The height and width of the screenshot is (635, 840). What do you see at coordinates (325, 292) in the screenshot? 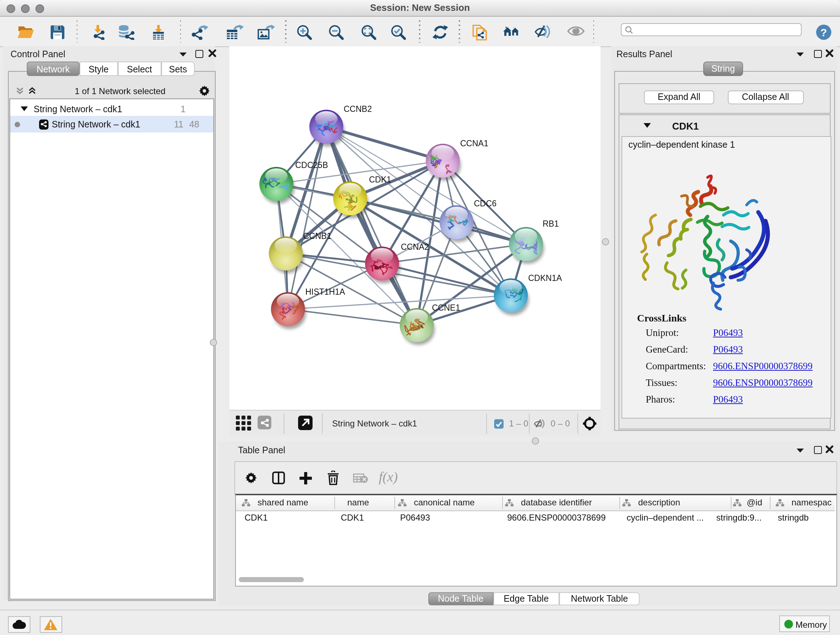
I see `svg-text: HIST1H1A` at bounding box center [325, 292].